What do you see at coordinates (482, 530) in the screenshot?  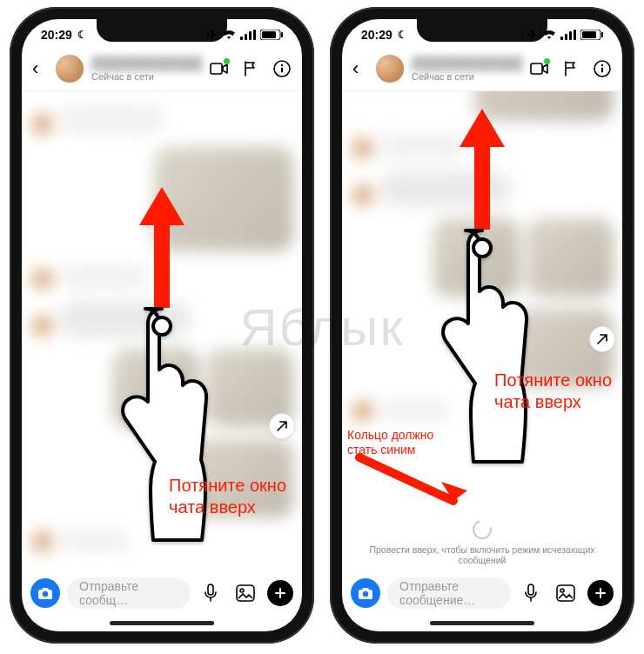 I see `loading-ring-icon` at bounding box center [482, 530].